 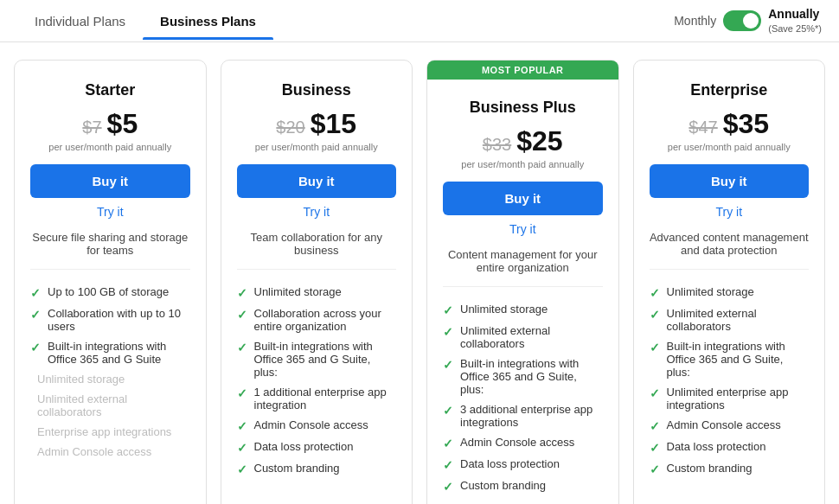 What do you see at coordinates (317, 90) in the screenshot?
I see `plan-name-business: Business` at bounding box center [317, 90].